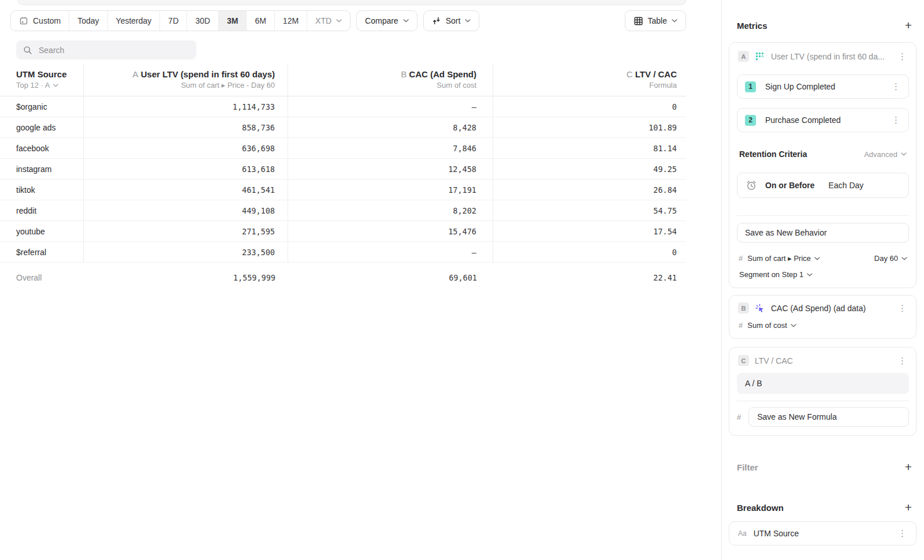 Image resolution: width=924 pixels, height=560 pixels. Describe the element at coordinates (744, 57) in the screenshot. I see `metric-letter-badge: A` at that location.